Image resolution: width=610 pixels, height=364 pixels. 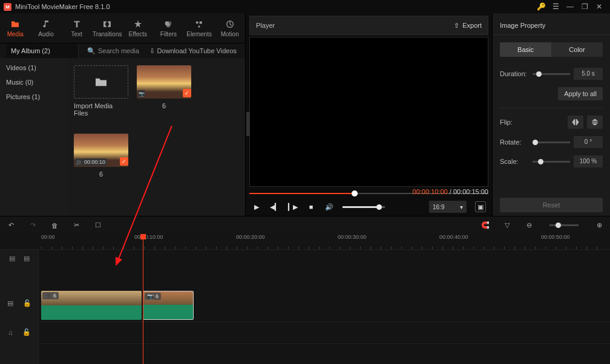 What do you see at coordinates (122, 51) in the screenshot?
I see `media-bar: My Album (2) 🔍 Search media ⇩ Download Y…` at bounding box center [122, 51].